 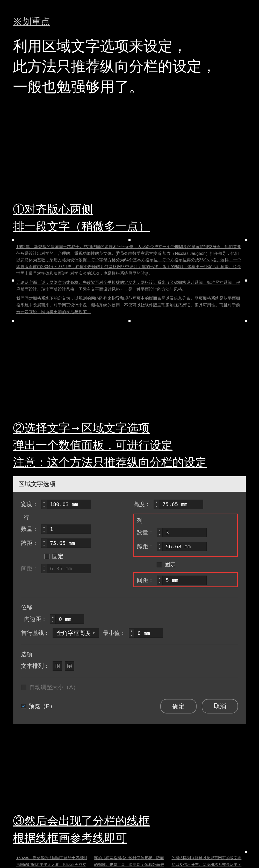 I want to click on width-input: 180.03 mm, so click(x=69, y=504).